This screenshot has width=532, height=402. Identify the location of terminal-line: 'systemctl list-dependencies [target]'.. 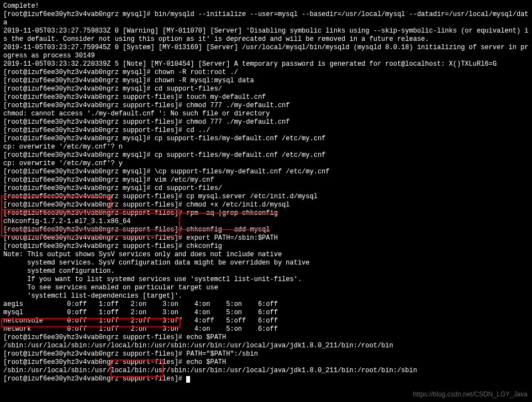
(266, 296).